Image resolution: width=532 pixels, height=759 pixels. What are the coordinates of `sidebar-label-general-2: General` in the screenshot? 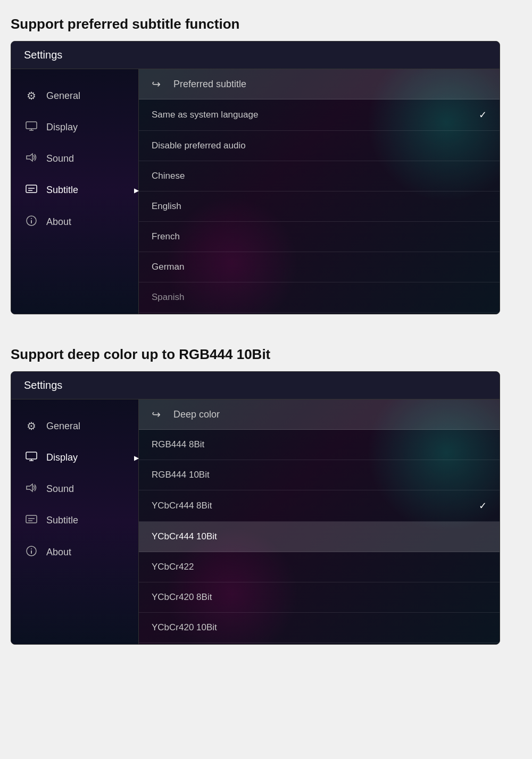 It's located at (63, 427).